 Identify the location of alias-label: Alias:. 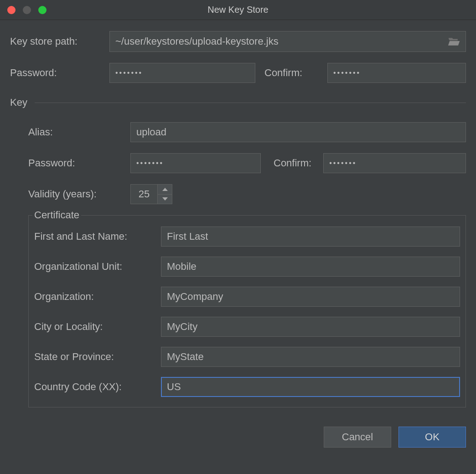
(79, 132).